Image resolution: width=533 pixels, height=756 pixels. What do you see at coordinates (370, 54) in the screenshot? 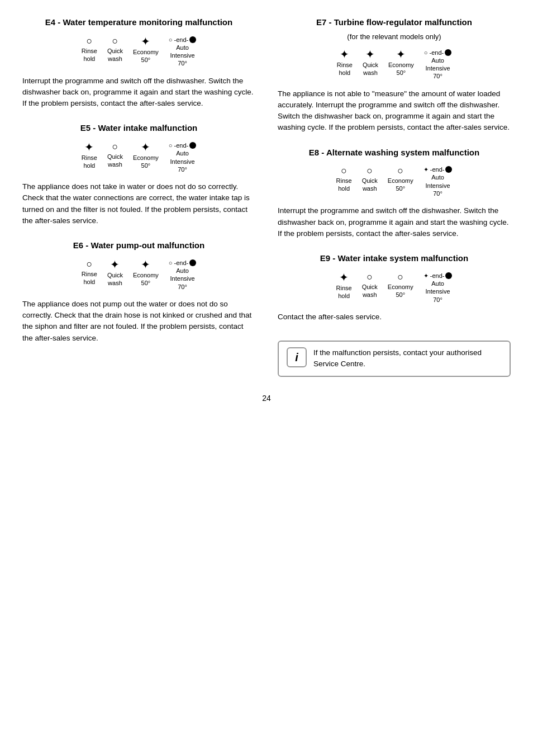
I see `e7-sym-2: ✦` at bounding box center [370, 54].